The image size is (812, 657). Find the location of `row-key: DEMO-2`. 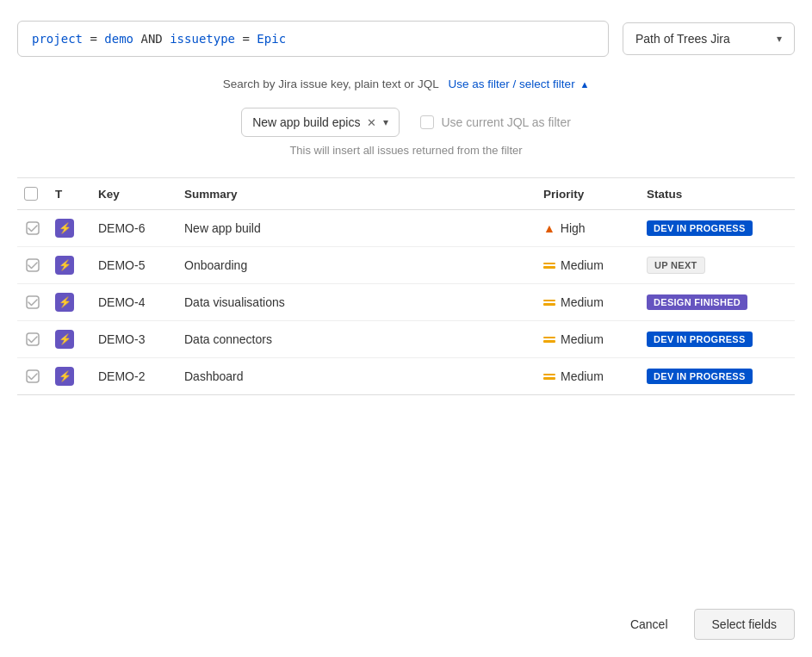

row-key: DEMO-2 is located at coordinates (134, 377).